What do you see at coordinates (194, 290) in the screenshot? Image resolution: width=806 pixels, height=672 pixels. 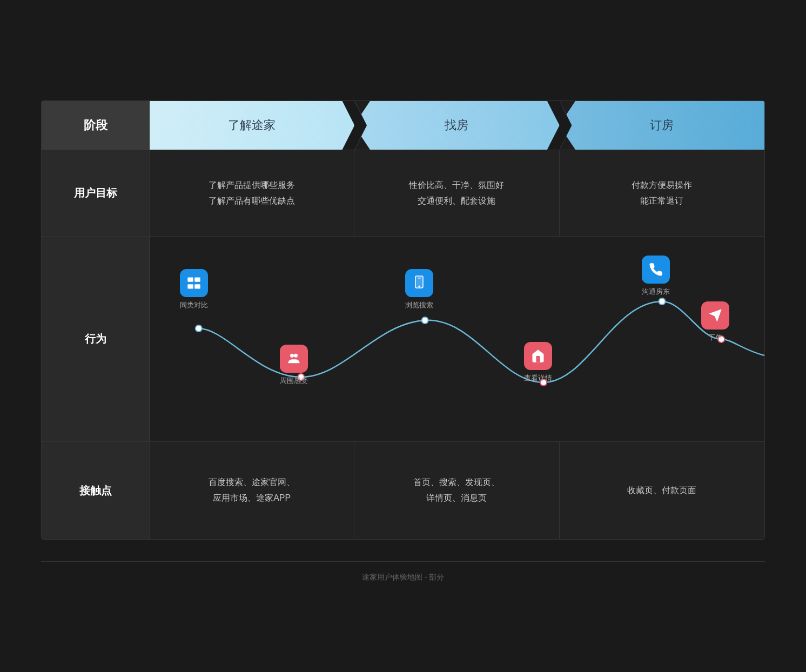 I see `icon-compare: 同类对比` at bounding box center [194, 290].